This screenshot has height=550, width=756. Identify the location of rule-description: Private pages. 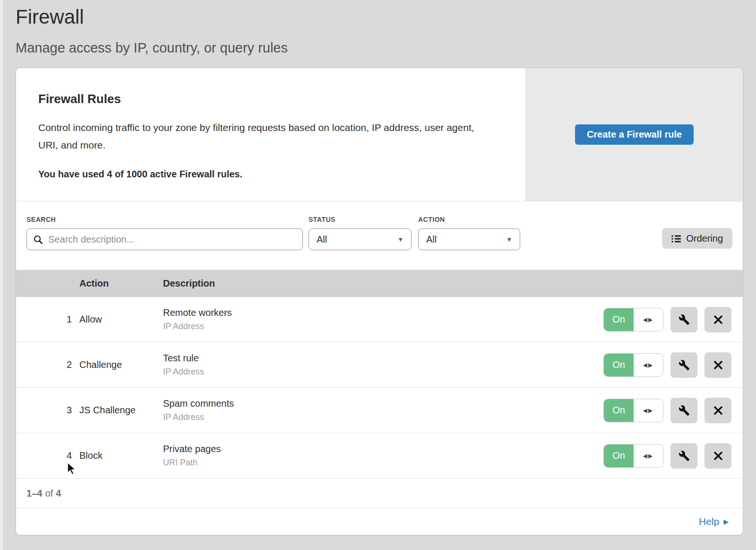
(383, 449).